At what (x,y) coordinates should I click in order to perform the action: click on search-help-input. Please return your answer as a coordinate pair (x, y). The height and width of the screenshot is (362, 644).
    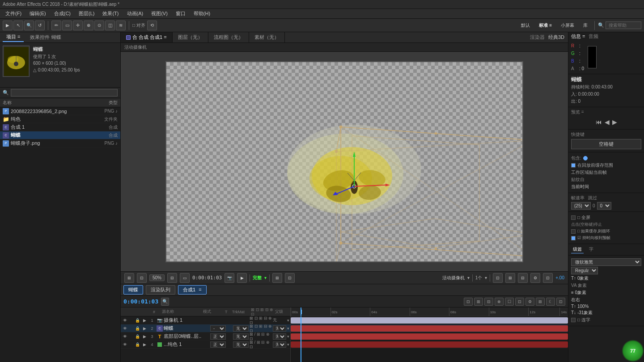
    Looking at the image, I should click on (623, 25).